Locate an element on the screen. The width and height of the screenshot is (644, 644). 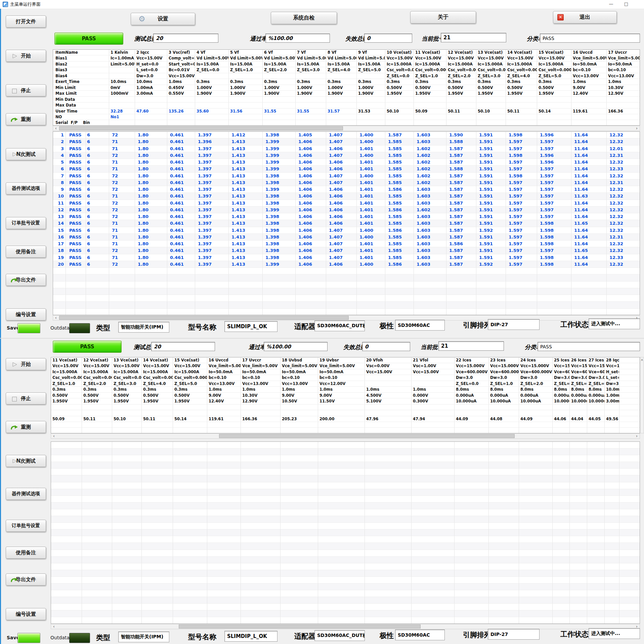
result-row: 7PASS6721.800.4611.3971.4131.3981.4061.4… is located at coordinates (346, 176).